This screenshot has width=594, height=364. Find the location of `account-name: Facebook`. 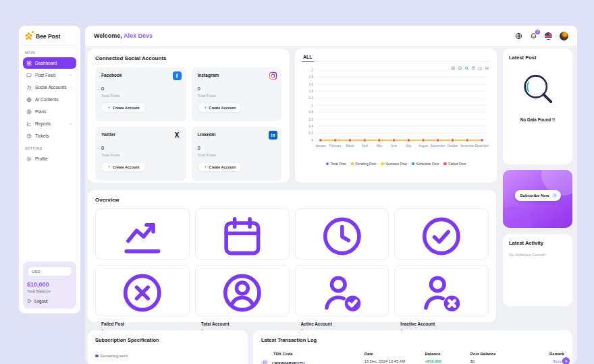

account-name: Facebook is located at coordinates (140, 75).